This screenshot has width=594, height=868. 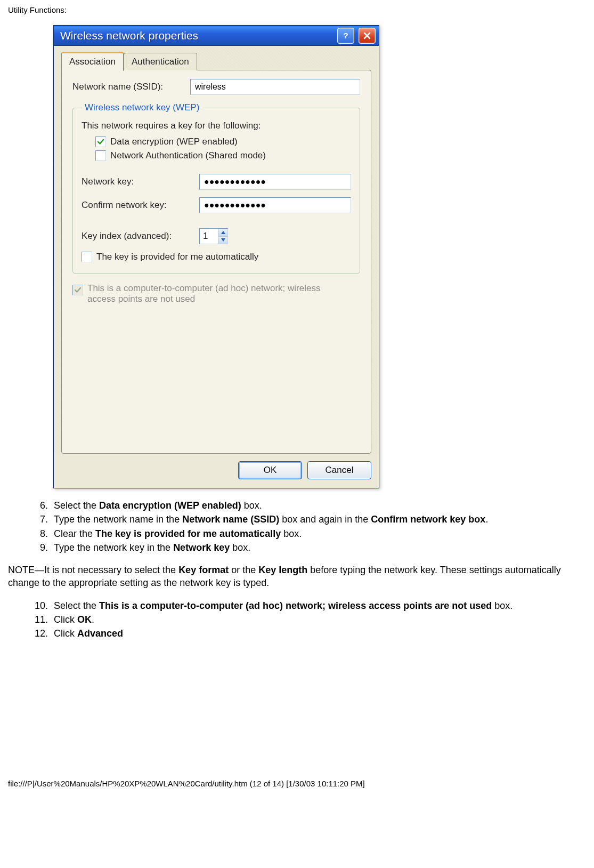 What do you see at coordinates (136, 182) in the screenshot?
I see `network-key-label: Network key:` at bounding box center [136, 182].